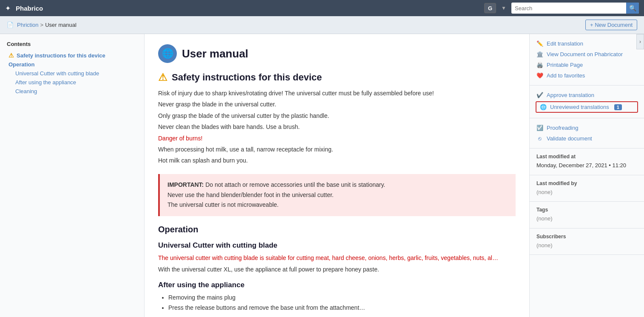 This screenshot has width=644, height=317. What do you see at coordinates (543, 107) in the screenshot?
I see `globe-icon: 🌐` at bounding box center [543, 107].